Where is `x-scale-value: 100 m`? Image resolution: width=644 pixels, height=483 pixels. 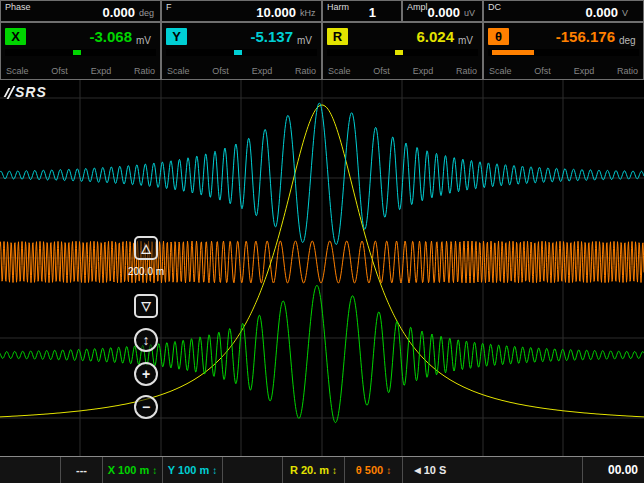
x-scale-value: 100 m is located at coordinates (134, 470).